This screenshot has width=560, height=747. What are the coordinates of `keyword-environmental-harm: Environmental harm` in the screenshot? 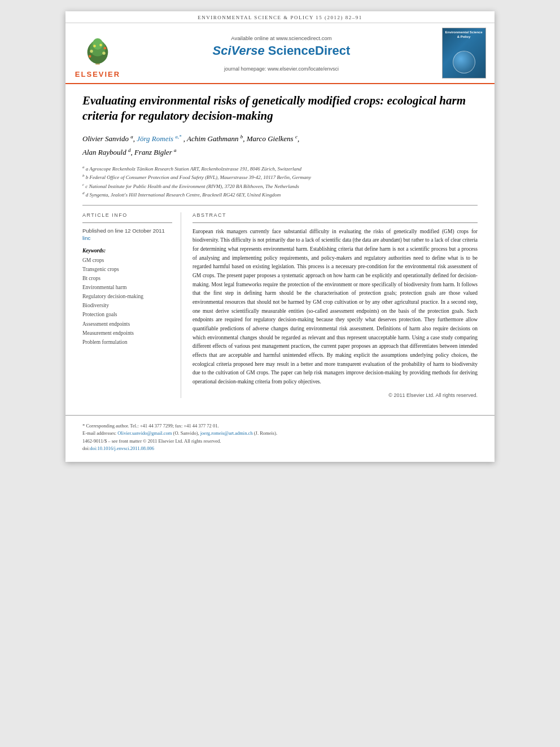 It's located at (128, 287).